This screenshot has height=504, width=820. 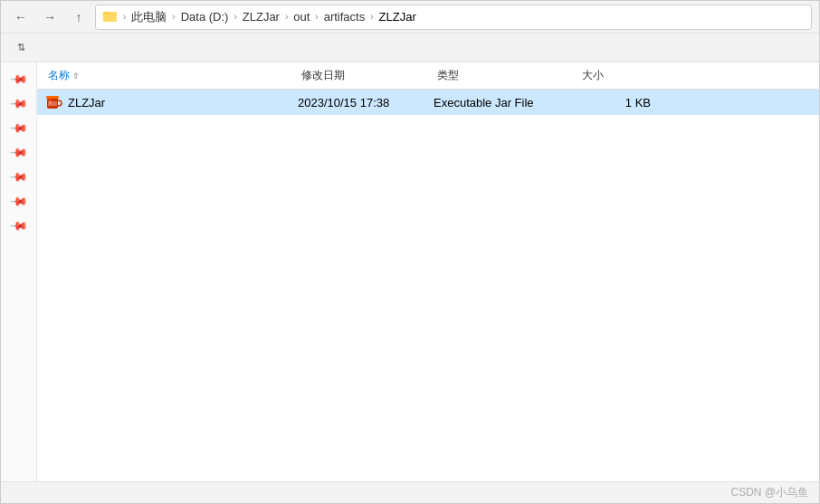 I want to click on breadcrumb-sep-3: ›, so click(x=286, y=16).